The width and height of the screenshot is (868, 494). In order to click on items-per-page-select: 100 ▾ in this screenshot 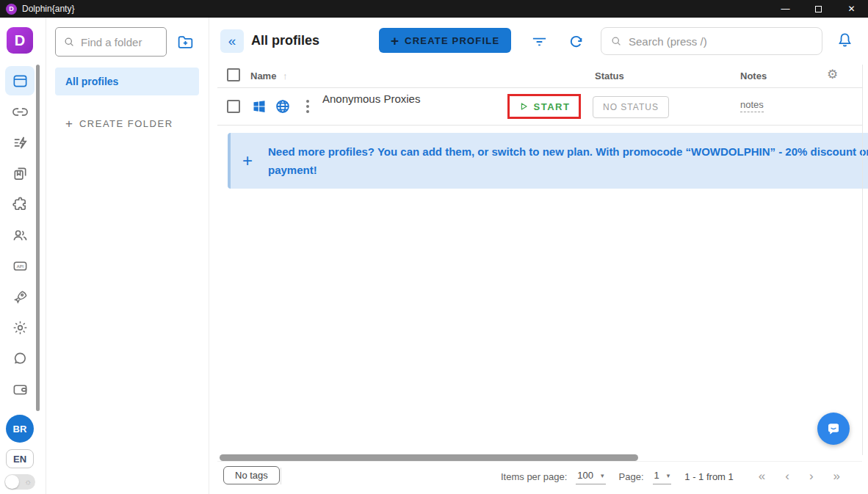, I will do `click(590, 476)`.